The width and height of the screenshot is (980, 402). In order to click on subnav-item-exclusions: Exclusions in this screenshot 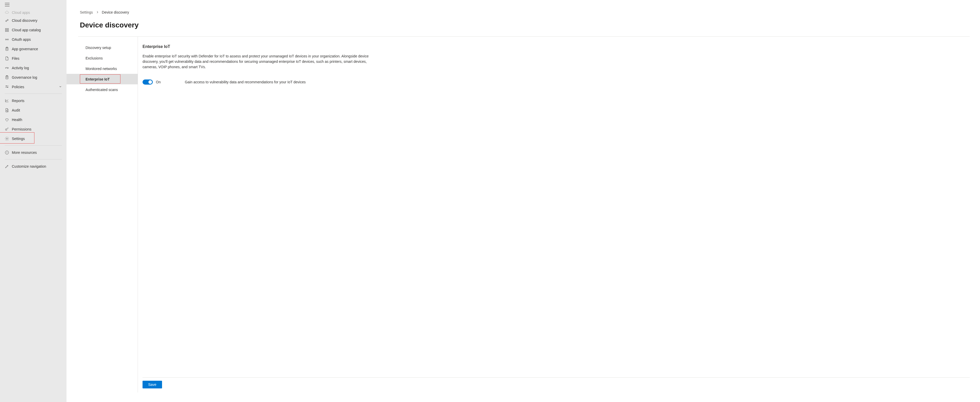, I will do `click(102, 58)`.